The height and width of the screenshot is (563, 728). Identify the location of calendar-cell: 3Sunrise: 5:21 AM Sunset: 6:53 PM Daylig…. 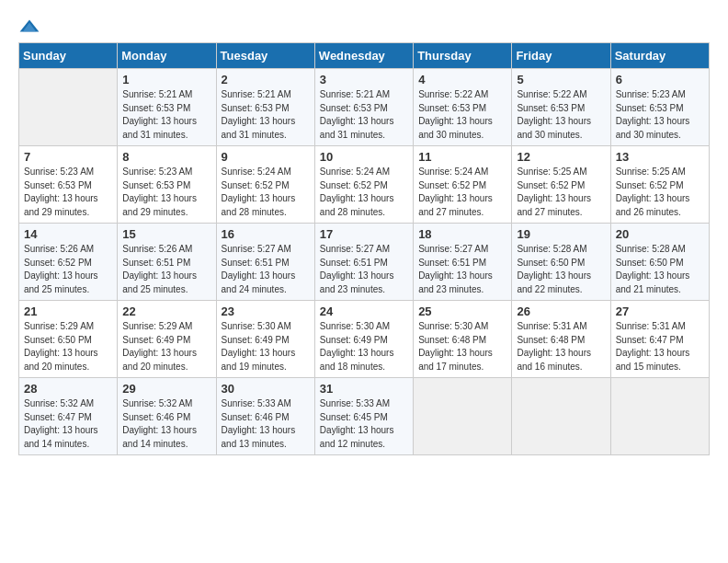
(364, 108).